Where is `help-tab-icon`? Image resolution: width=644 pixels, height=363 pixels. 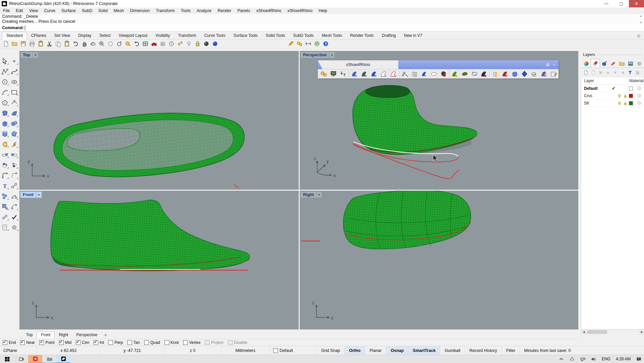 help-tab-icon is located at coordinates (631, 64).